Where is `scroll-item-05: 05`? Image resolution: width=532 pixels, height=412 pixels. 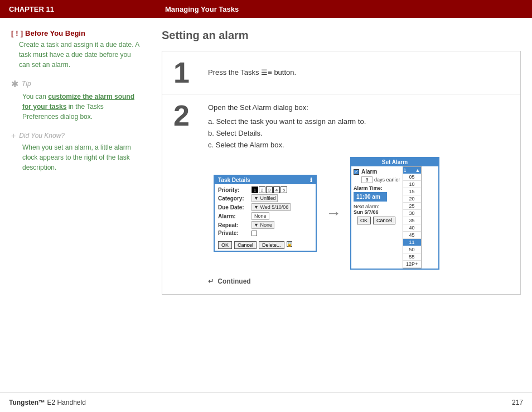
scroll-item-05: 05 is located at coordinates (412, 178).